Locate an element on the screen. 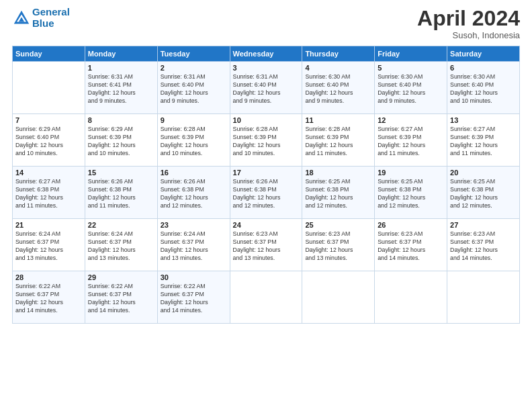  day-number: 9 is located at coordinates (193, 120).